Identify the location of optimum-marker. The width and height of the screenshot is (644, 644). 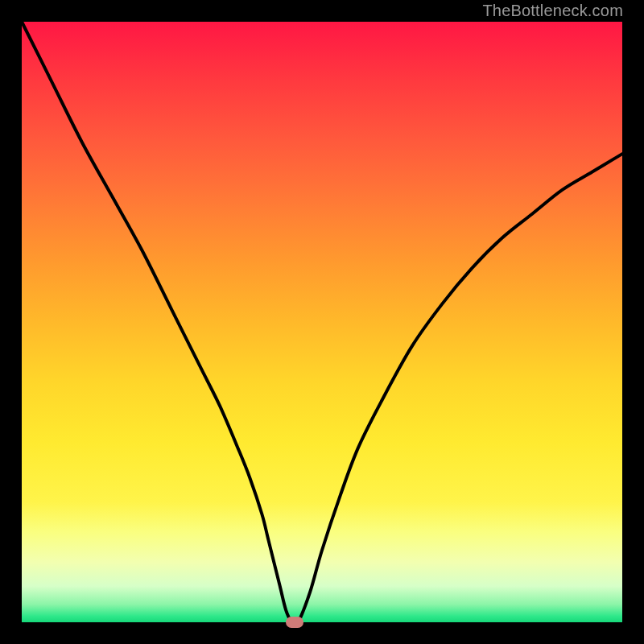
(295, 622).